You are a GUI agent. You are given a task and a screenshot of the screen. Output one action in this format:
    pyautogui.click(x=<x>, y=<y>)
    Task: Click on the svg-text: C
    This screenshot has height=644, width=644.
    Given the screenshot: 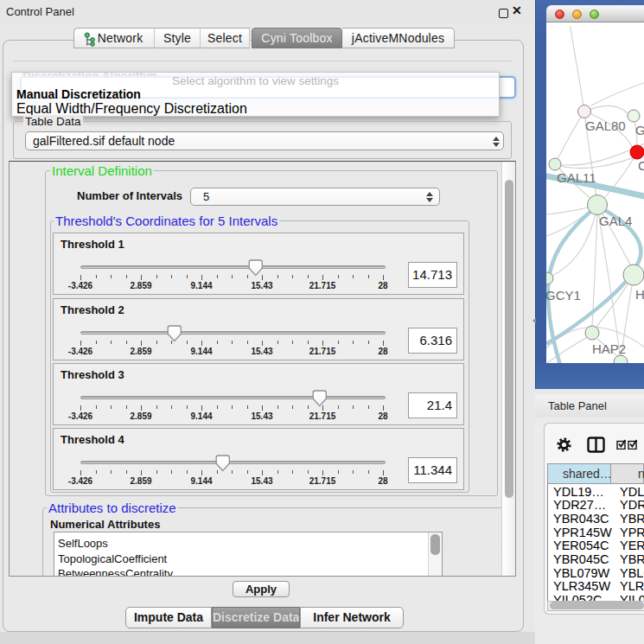 What is the action you would take?
    pyautogui.click(x=641, y=166)
    